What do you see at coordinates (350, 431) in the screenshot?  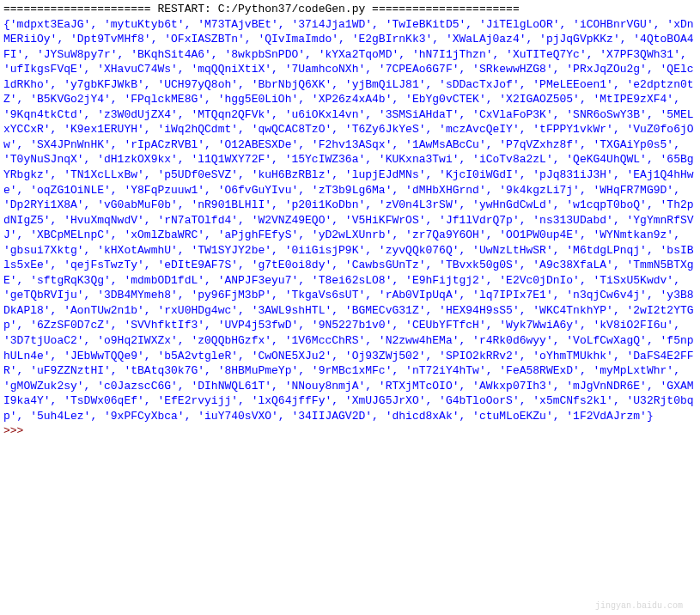 I see `prompt: >>>` at bounding box center [350, 431].